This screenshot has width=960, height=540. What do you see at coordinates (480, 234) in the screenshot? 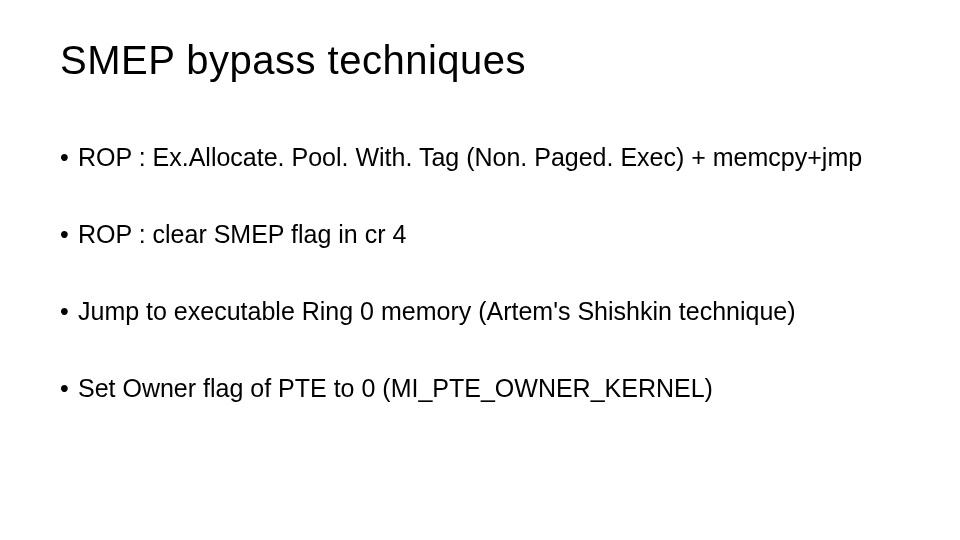
I see `list-item: ROP : clear SMEP flag in cr 4` at bounding box center [480, 234].